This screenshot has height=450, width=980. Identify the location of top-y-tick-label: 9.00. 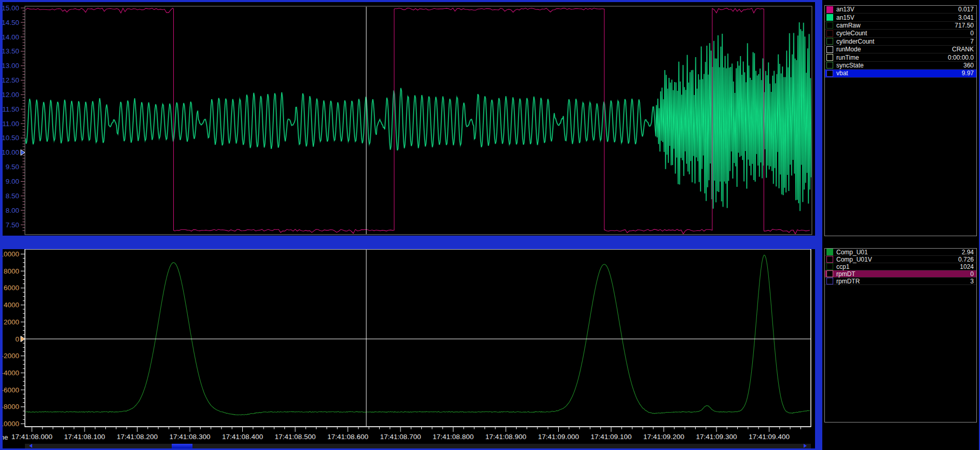
(12, 182).